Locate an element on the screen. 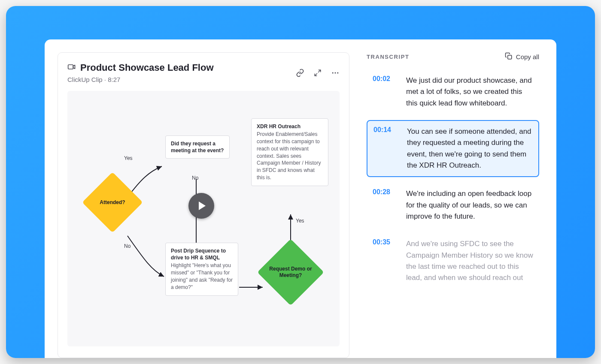  fade-mask is located at coordinates (453, 339).